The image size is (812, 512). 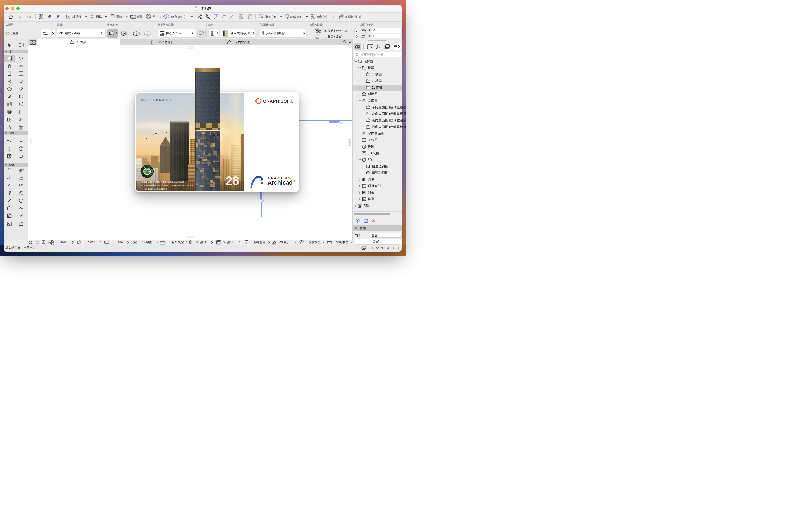 What do you see at coordinates (133, 18) in the screenshot?
I see `svg-text: 12` at bounding box center [133, 18].